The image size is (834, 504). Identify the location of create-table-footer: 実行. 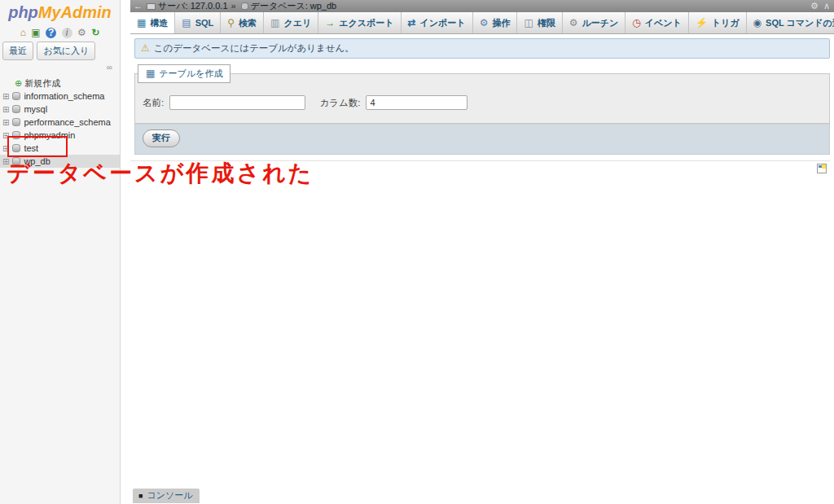
(482, 139).